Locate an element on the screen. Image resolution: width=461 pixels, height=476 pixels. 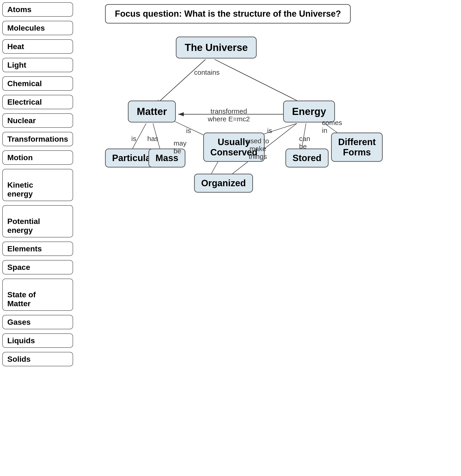
sidebar-item-motion: Motion is located at coordinates (38, 157).